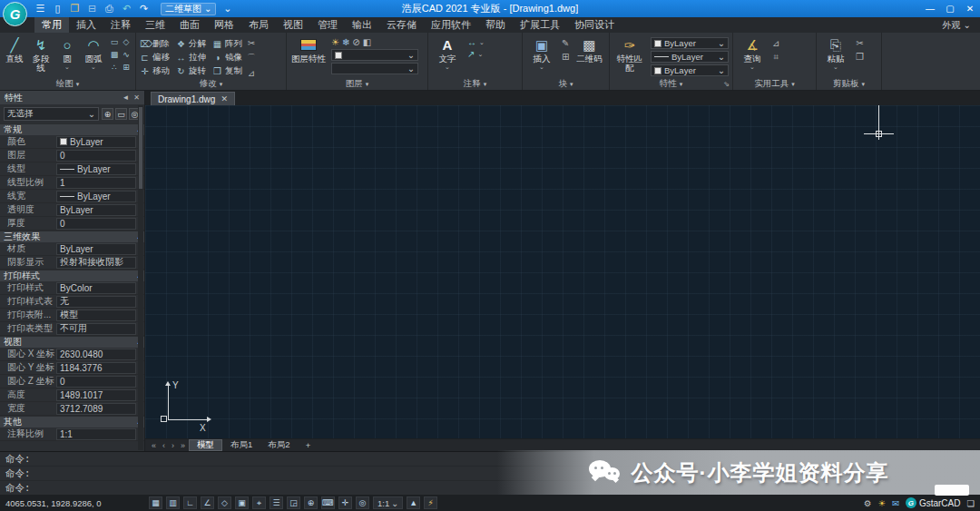 Image resolution: width=980 pixels, height=511 pixels. Describe the element at coordinates (414, 503) in the screenshot. I see `annotation-visibility-icon: ▲` at that location.